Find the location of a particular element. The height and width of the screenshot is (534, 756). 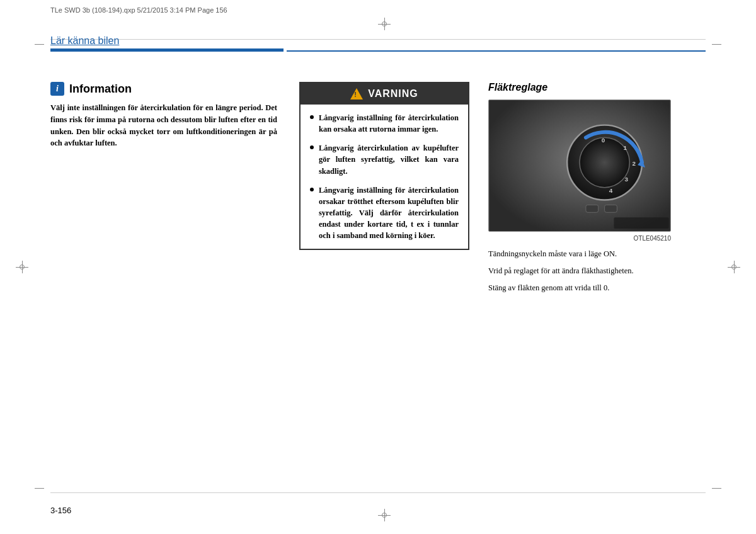

warning-box: VARNING Långvarig inställning för återci… is located at coordinates (384, 166).